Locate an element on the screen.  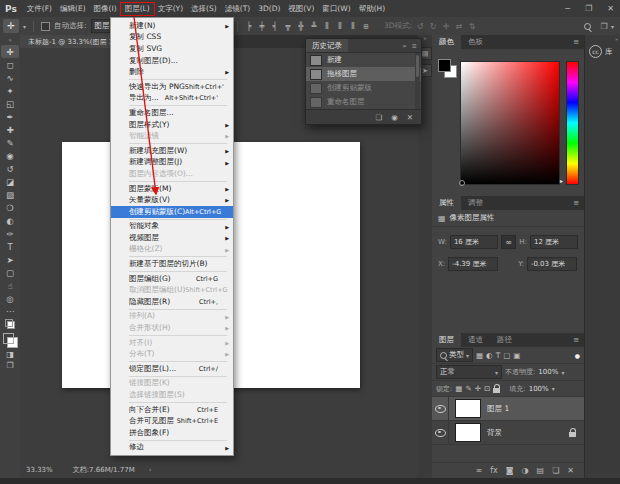
layer-filter-dropdown: 类型 ▾ is located at coordinates (454, 355).